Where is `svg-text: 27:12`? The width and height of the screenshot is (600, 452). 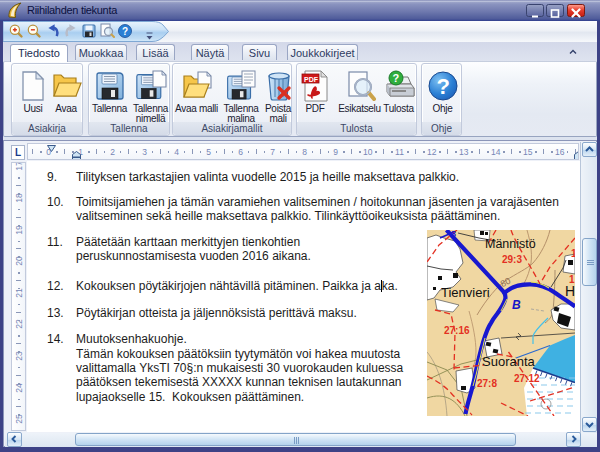 svg-text: 27:12 is located at coordinates (527, 378).